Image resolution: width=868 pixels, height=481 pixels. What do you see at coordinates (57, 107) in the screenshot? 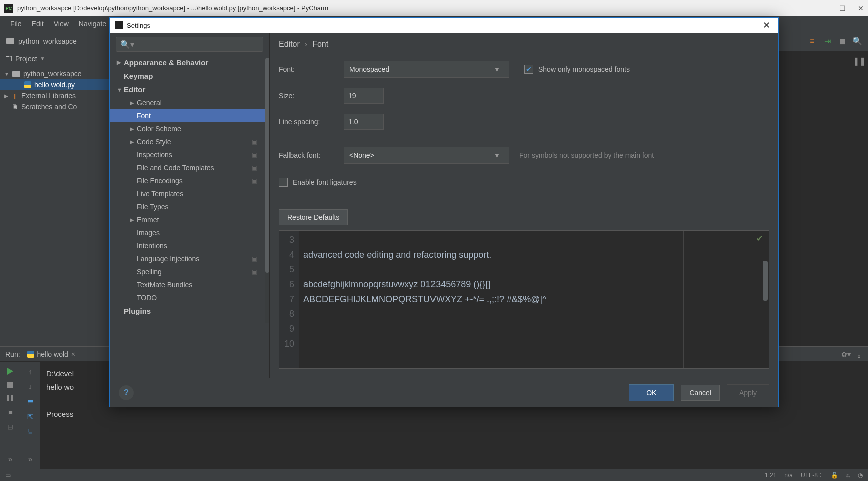
I see `tree-scratches: 🗎 Scratches and Co` at bounding box center [57, 107].